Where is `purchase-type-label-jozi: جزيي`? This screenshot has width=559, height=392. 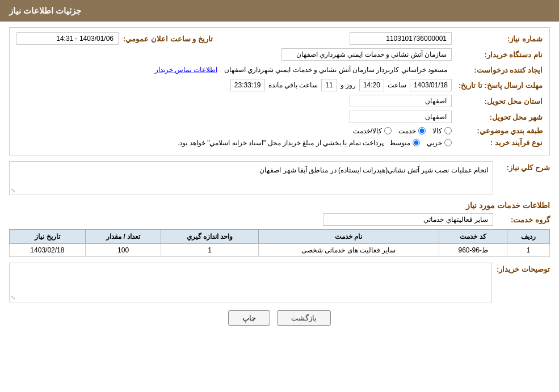
purchase-type-label-jozi: جزيي is located at coordinates (435, 143).